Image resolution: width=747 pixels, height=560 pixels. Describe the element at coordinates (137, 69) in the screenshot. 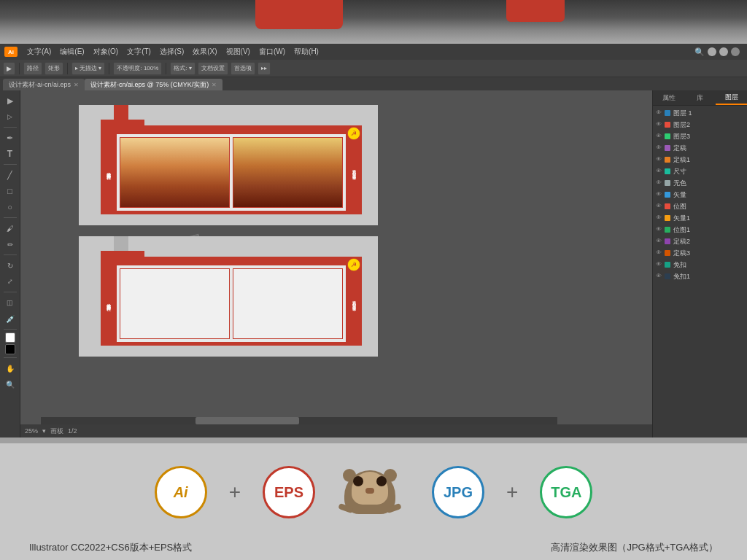

I see `opacity-input: 不透明度: 100%` at that location.